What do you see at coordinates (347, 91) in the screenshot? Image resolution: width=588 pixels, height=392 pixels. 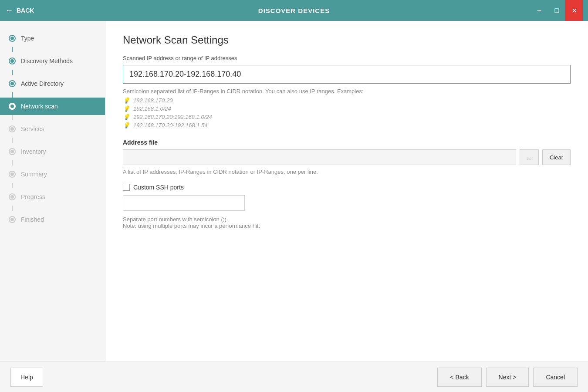 I see `ip-hint-text: Semicolon separated list of IP-Ranges in…` at bounding box center [347, 91].